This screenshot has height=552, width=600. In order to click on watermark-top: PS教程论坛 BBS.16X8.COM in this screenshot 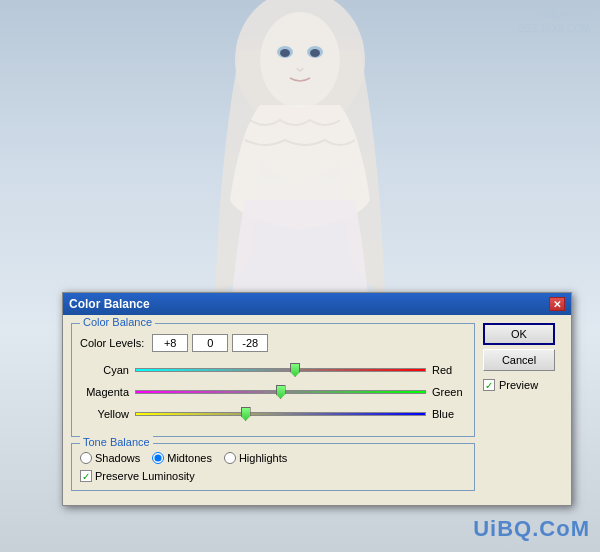, I will do `click(554, 22)`.